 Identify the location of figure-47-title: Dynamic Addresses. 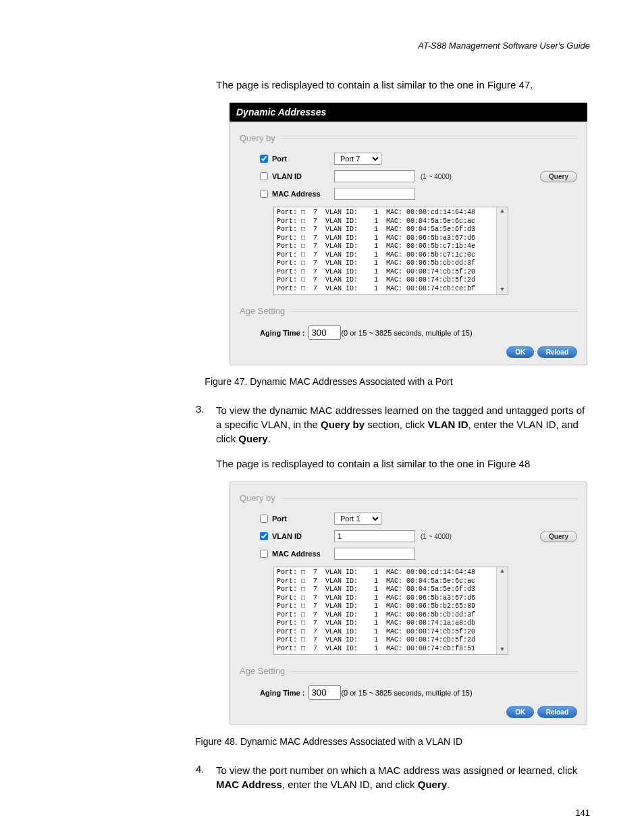
(408, 112).